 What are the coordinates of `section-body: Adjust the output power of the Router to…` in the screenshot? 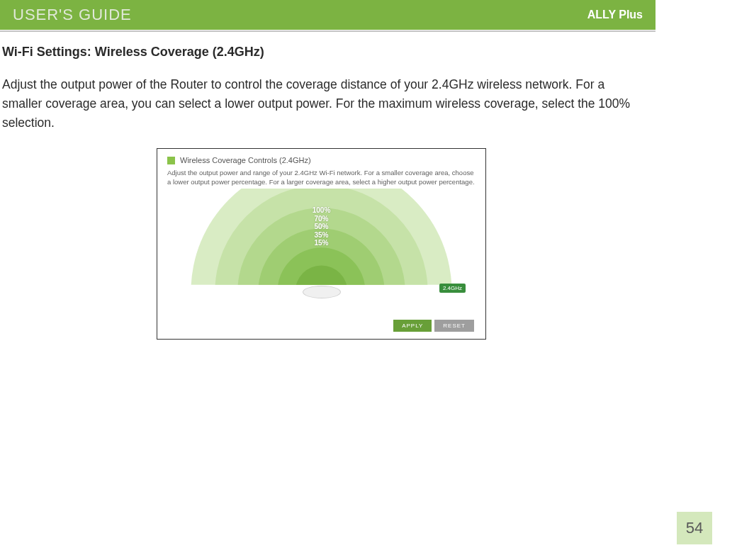 It's located at (323, 103).